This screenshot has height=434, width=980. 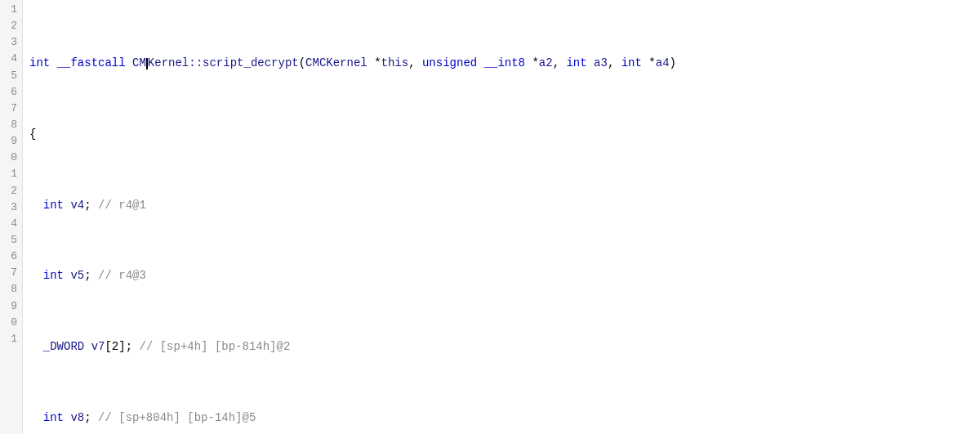 What do you see at coordinates (11, 10) in the screenshot?
I see `line-num-1: 1` at bounding box center [11, 10].